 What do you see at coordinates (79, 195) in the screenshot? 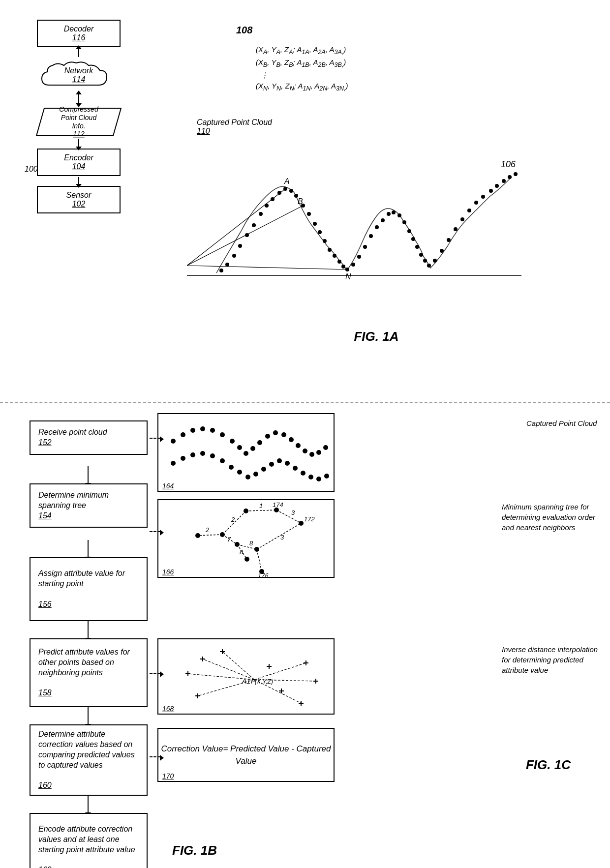
I see `sensor-label: Sensor` at bounding box center [79, 195].